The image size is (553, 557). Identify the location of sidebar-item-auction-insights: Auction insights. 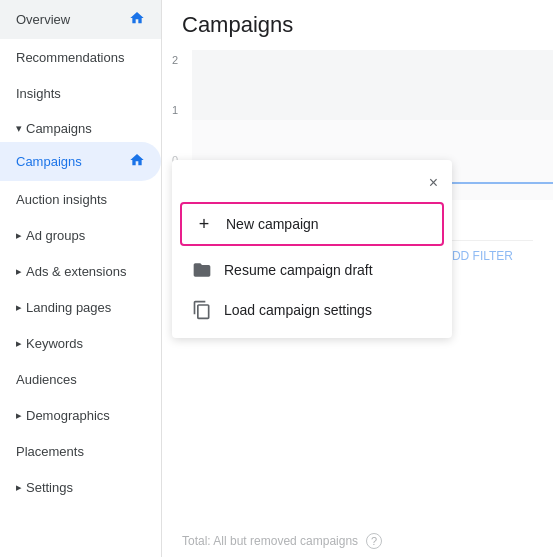
(80, 199).